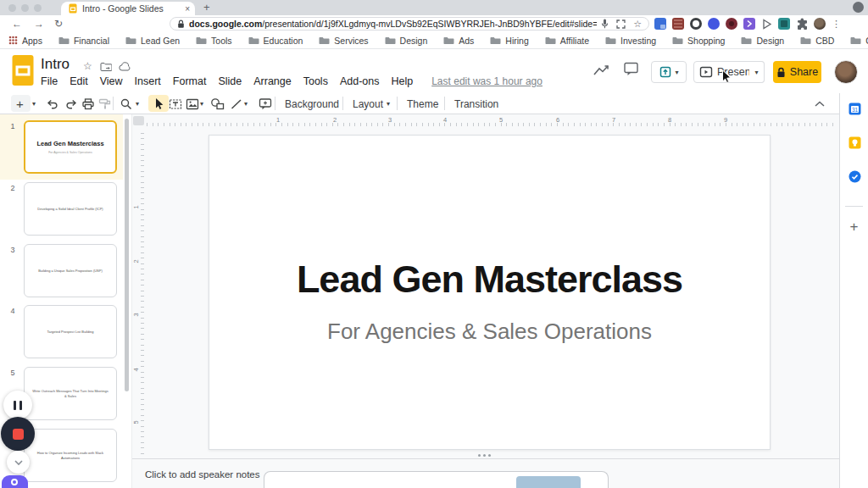 The width and height of the screenshot is (868, 488). I want to click on insert-comment-icon, so click(266, 104).